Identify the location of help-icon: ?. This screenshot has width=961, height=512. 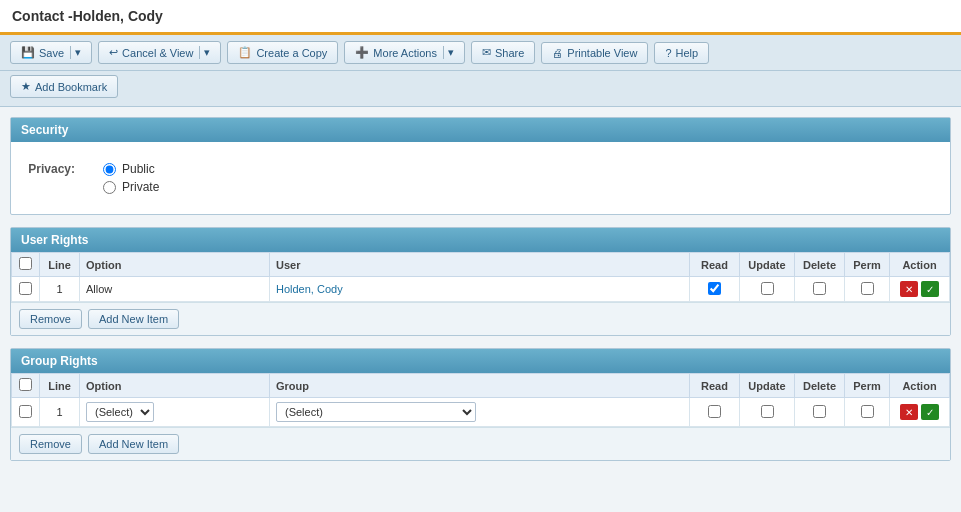
(668, 53).